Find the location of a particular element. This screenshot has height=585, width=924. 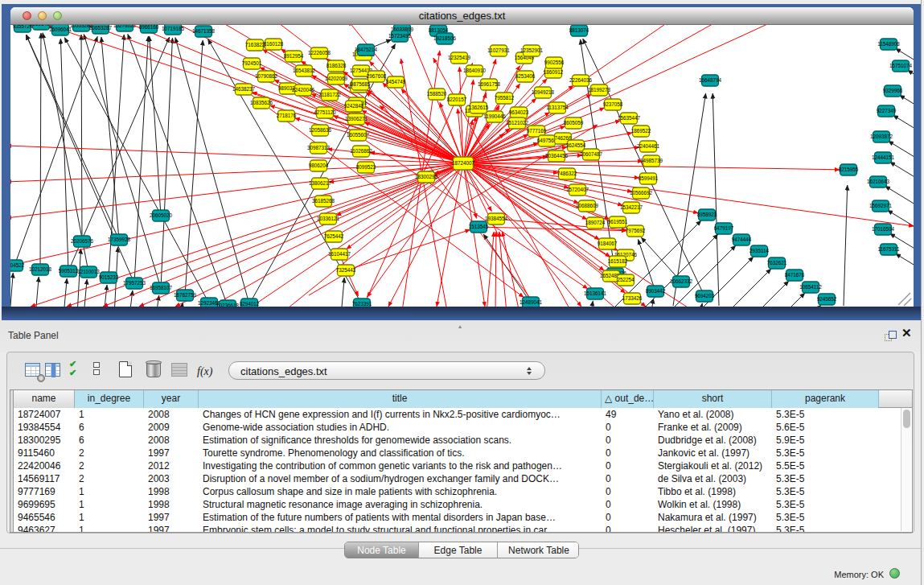

network-node: 8599491 is located at coordinates (648, 179).